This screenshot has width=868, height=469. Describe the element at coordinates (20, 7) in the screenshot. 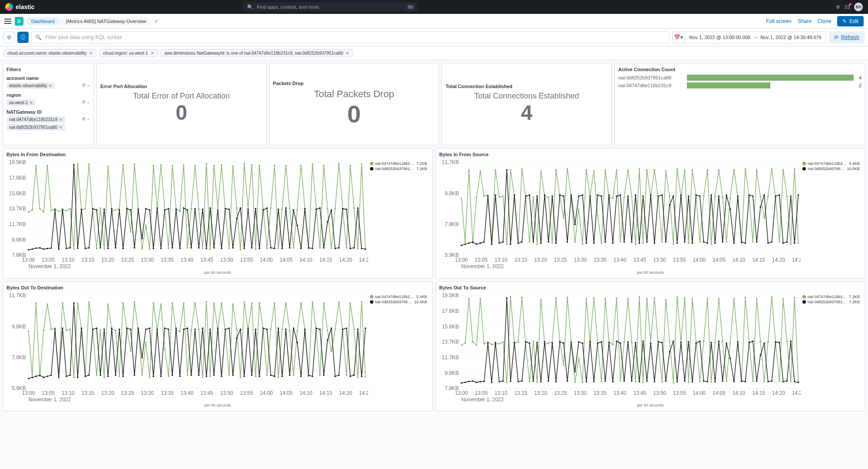

I see `brand-logo: elastic` at that location.